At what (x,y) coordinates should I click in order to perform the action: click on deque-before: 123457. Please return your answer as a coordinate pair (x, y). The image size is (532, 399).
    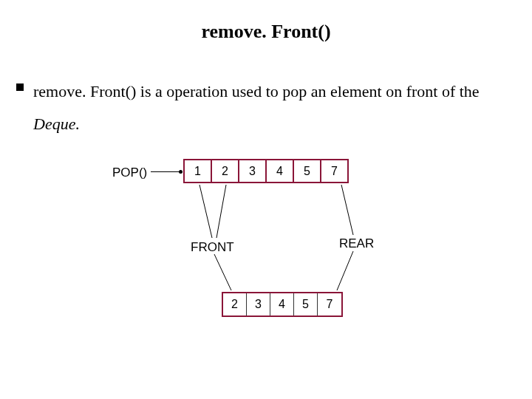
    Looking at the image, I should click on (266, 171).